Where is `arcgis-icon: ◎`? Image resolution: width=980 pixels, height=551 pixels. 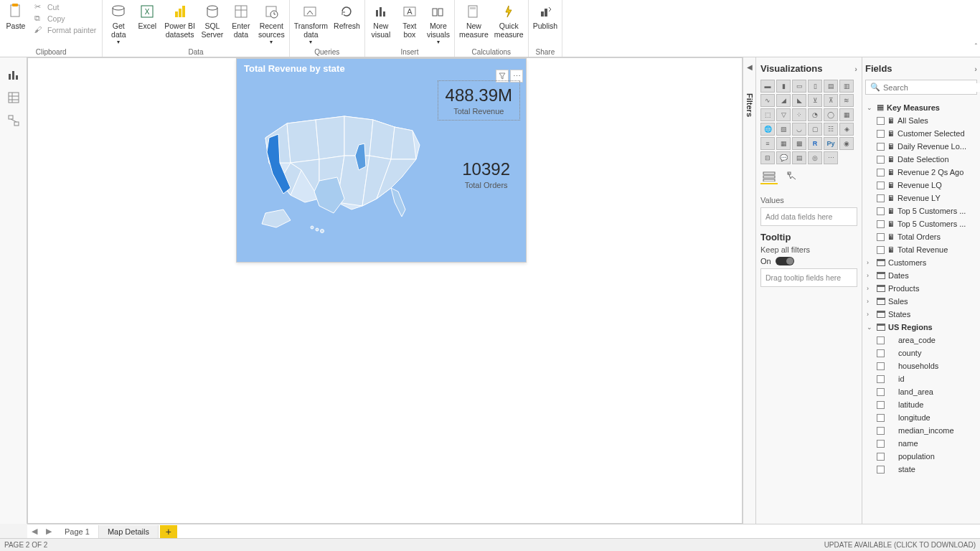 arcgis-icon: ◎ is located at coordinates (815, 158).